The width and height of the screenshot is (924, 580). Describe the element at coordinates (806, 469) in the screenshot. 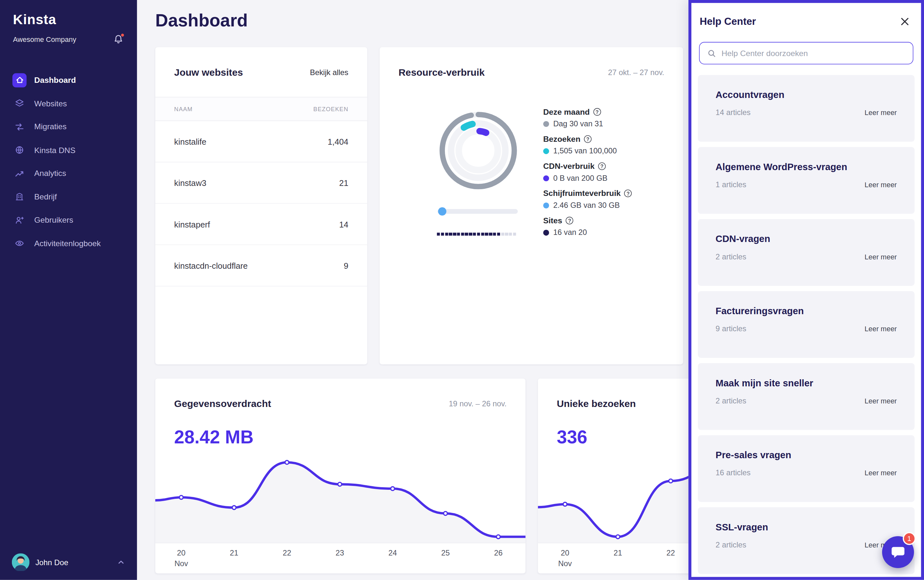

I see `help-category: Pre-sales vragen 16 articles Leer meer` at that location.